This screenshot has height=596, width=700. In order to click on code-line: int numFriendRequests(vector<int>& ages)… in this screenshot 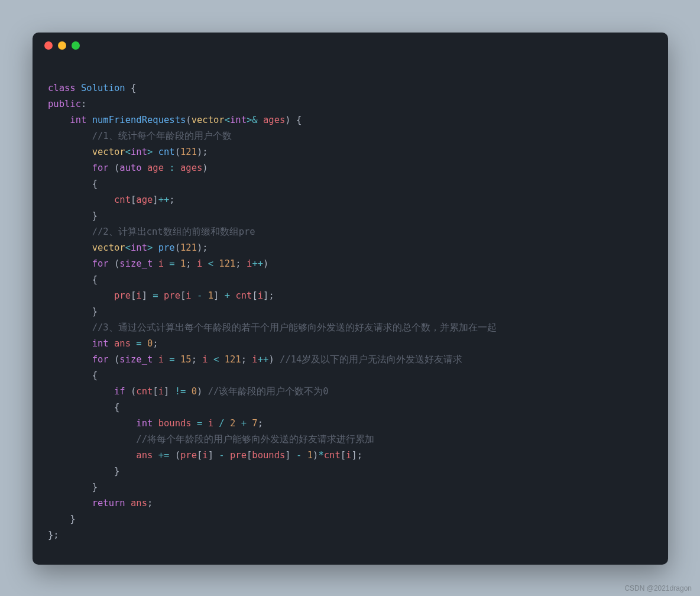, I will do `click(175, 120)`.